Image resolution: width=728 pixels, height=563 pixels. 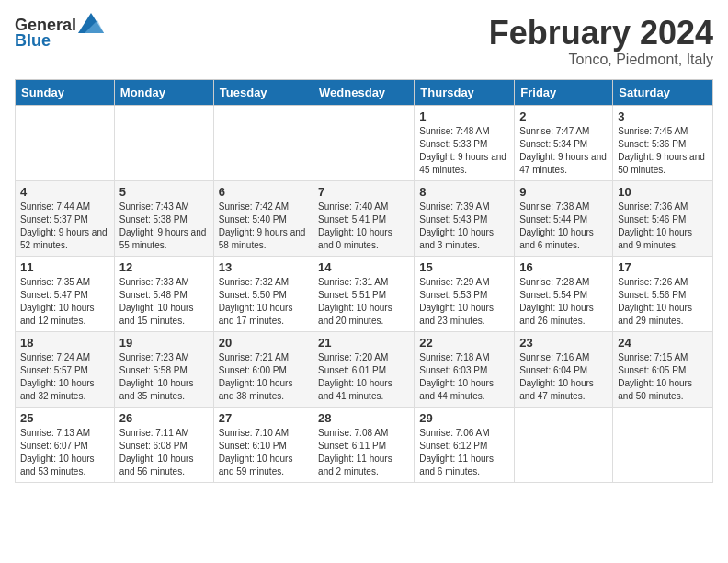 I want to click on day-number: 8, so click(x=464, y=191).